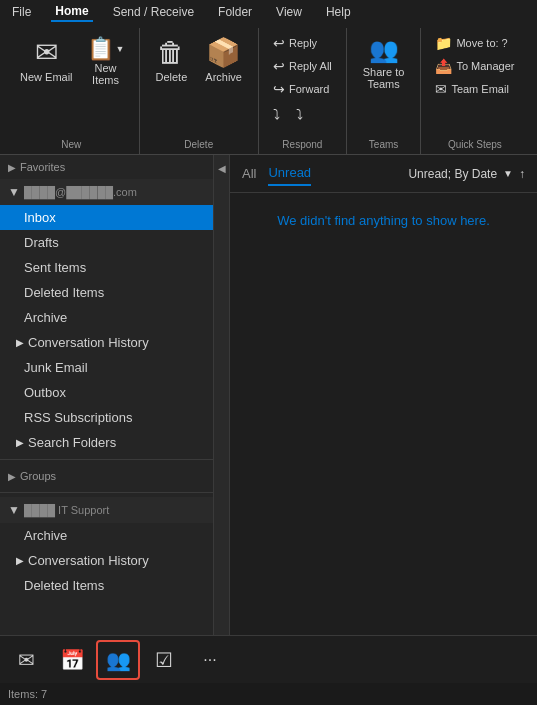 The image size is (537, 705). I want to click on respond-extra-btn2: ⤵, so click(300, 114).